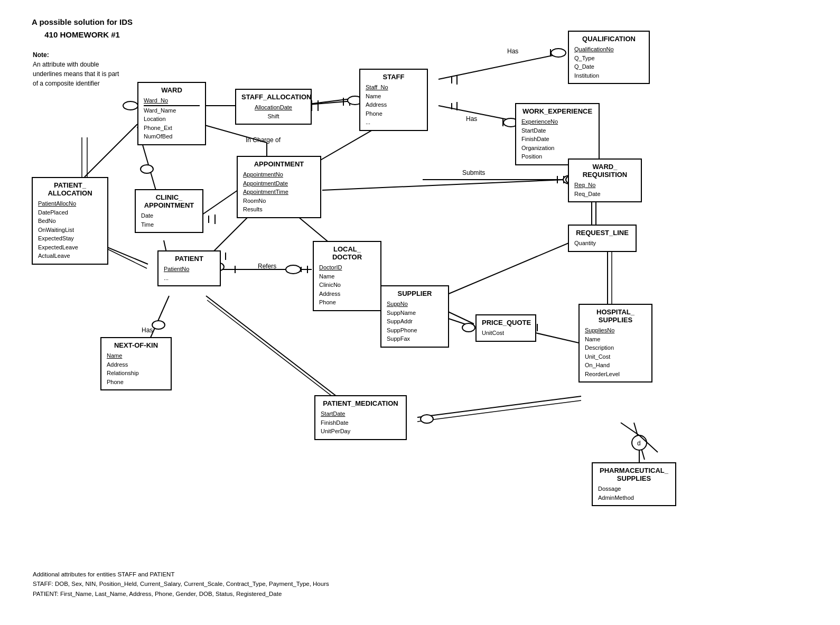 The width and height of the screenshot is (840, 625). What do you see at coordinates (506, 333) in the screenshot?
I see `price-quote-attr-0: UnitCost` at bounding box center [506, 333].